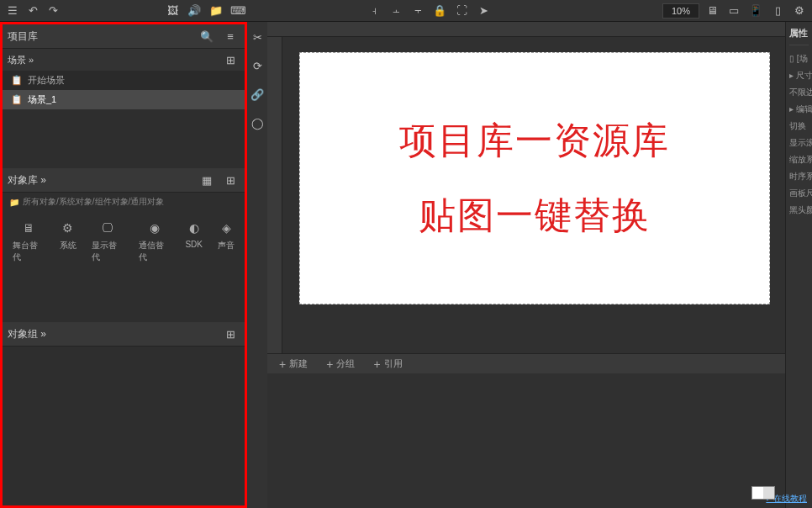  Describe the element at coordinates (230, 36) in the screenshot. I see `menu-lines-icon: ≡` at that location.